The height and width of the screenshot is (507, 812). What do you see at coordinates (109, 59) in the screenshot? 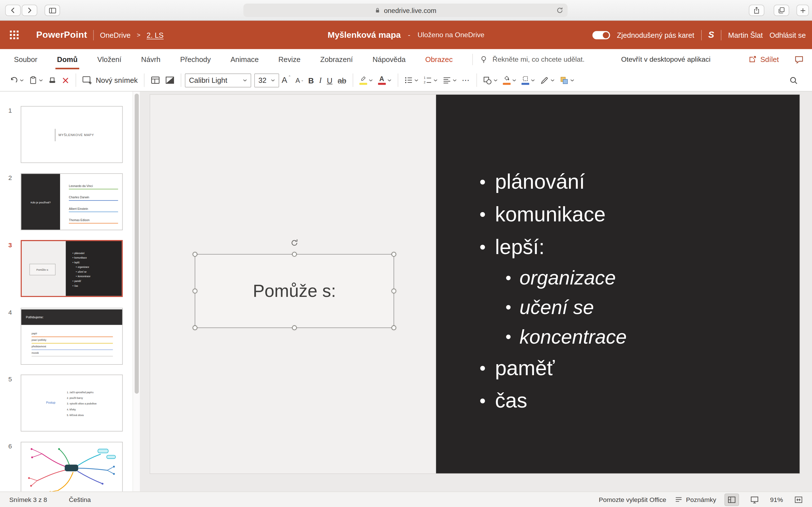
I see `tab-vlozeni: Vložení` at bounding box center [109, 59].